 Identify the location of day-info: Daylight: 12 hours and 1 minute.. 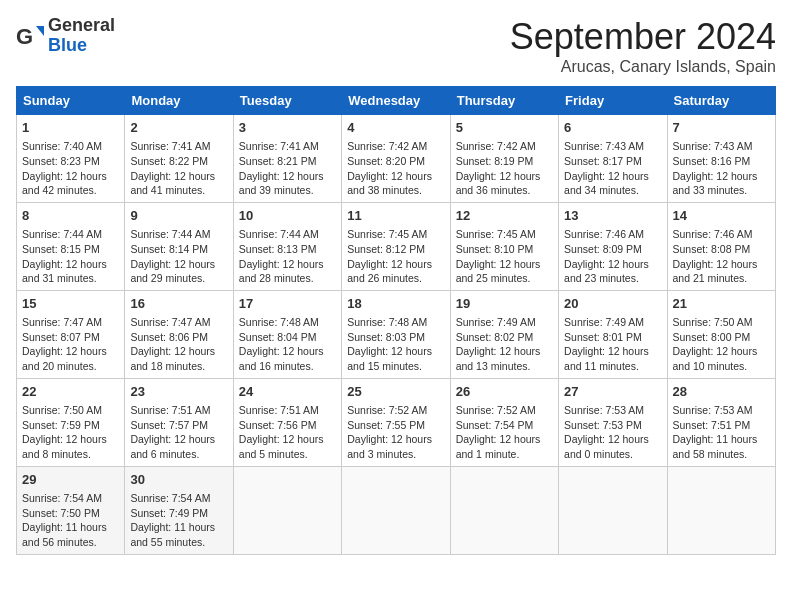
(504, 446).